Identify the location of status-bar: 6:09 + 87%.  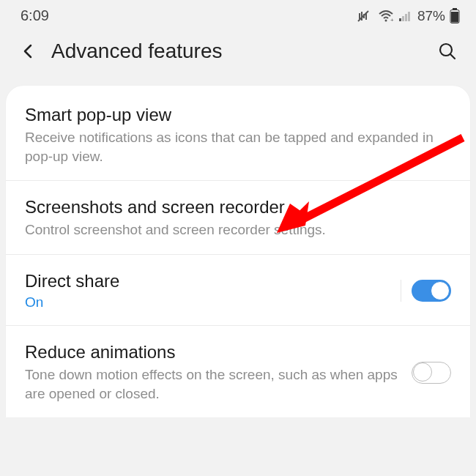
(238, 15).